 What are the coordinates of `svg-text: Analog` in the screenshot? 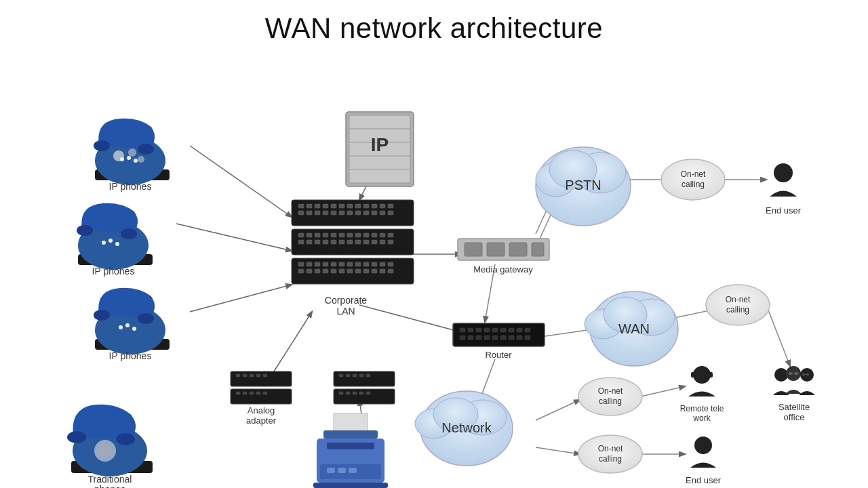 It's located at (261, 411).